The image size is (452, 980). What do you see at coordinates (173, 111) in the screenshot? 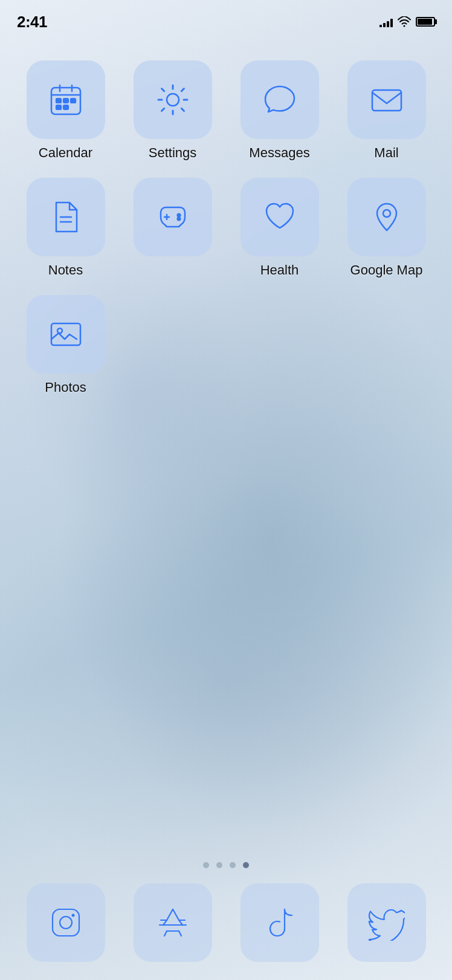
I see `app-settings: Settings` at bounding box center [173, 111].